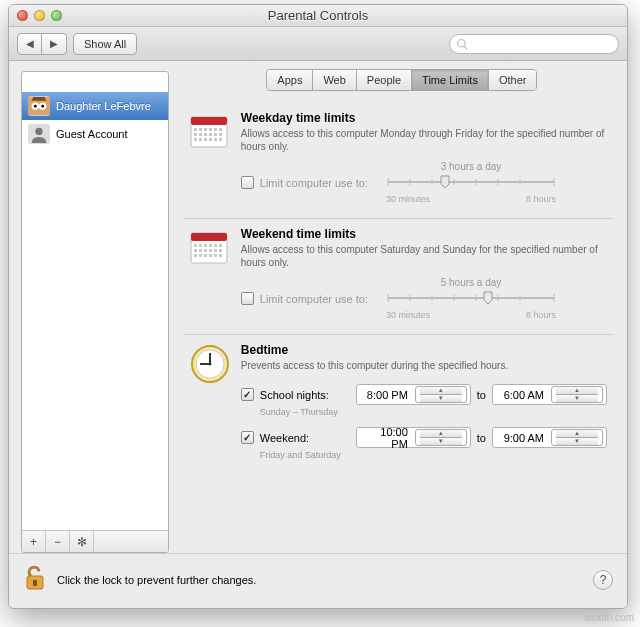 This screenshot has height=627, width=640. Describe the element at coordinates (30, 44) in the screenshot. I see `back-button: ◀` at that location.